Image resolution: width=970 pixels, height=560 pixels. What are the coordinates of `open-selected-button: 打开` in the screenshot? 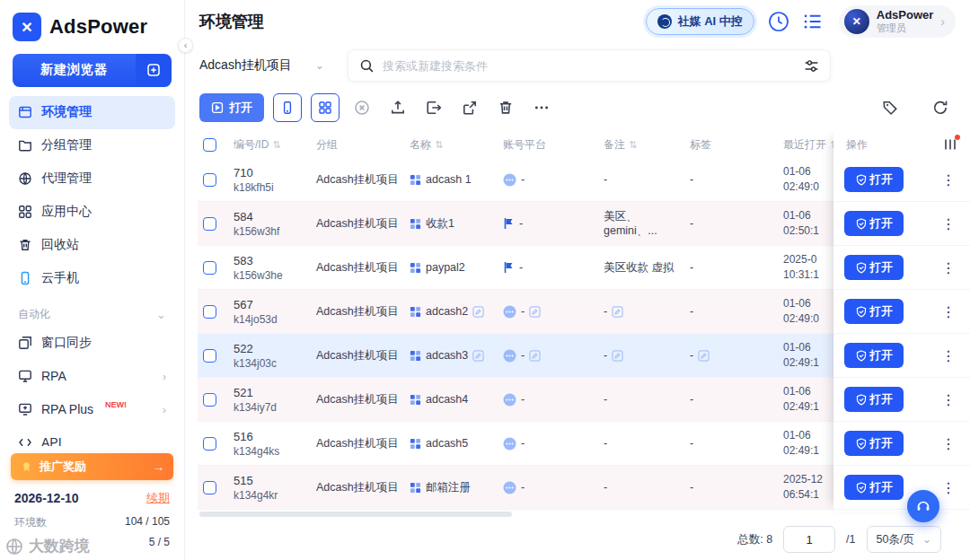 It's located at (232, 108).